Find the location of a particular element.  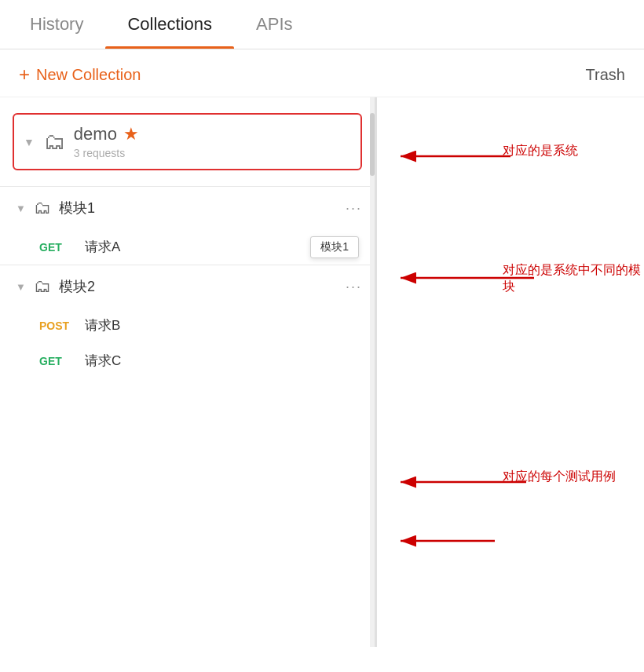

trash-button: Trash is located at coordinates (606, 75).